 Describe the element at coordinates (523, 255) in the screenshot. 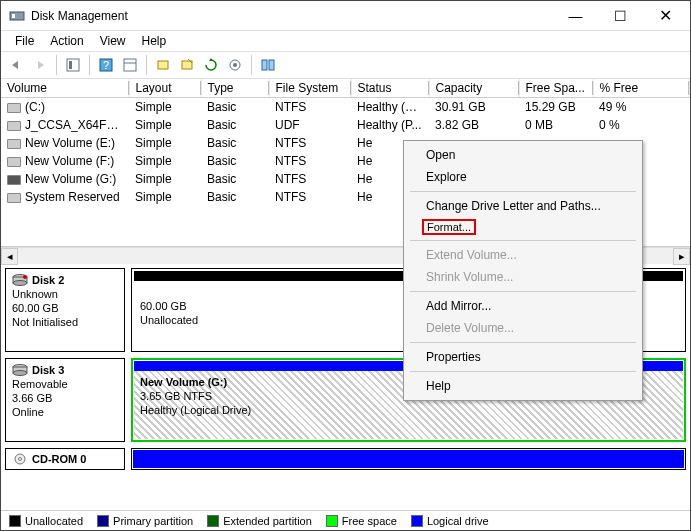

I see `ctx-extend-volume: Extend Volume...` at that location.